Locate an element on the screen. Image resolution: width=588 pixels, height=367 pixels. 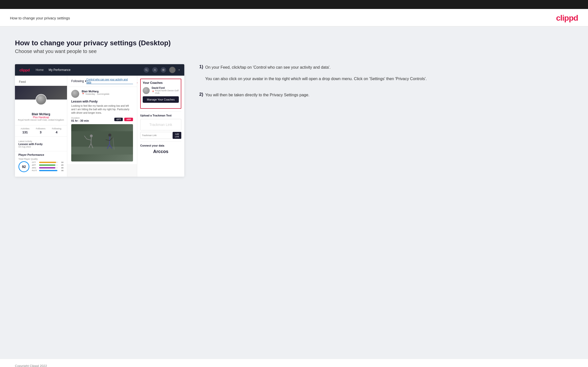
post-meta: Blair McHarg 📍 Yesterday · Sunningdale is located at coordinates (107, 93).